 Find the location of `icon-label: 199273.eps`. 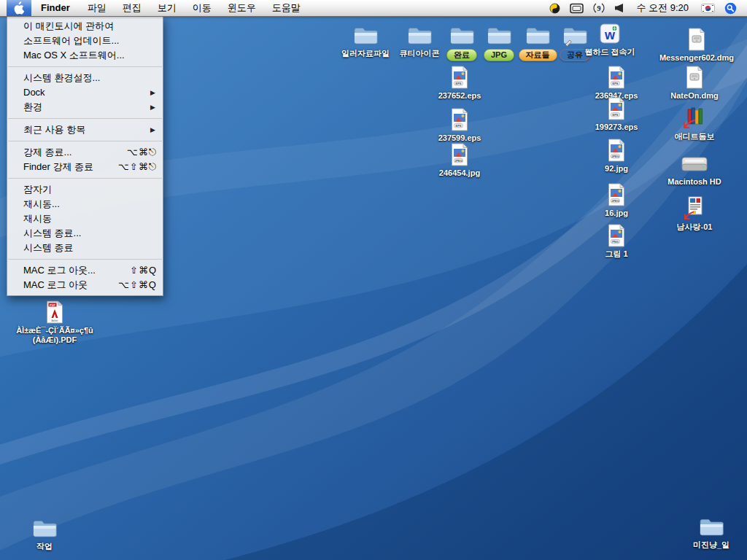

icon-label: 199273.eps is located at coordinates (617, 127).